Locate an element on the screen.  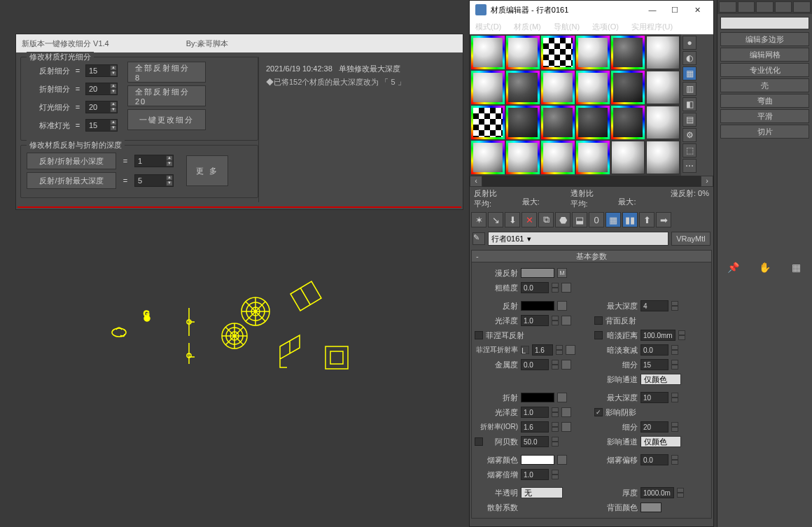
show-end-icon: ✋ is located at coordinates (765, 268).